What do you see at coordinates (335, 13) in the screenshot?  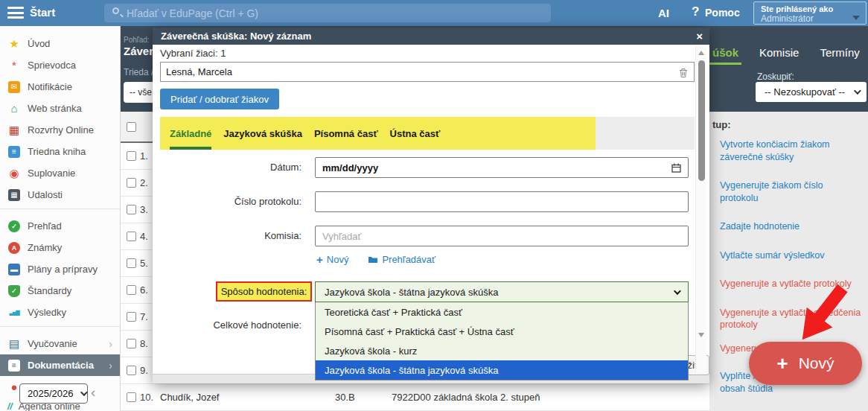 I see `search-input` at bounding box center [335, 13].